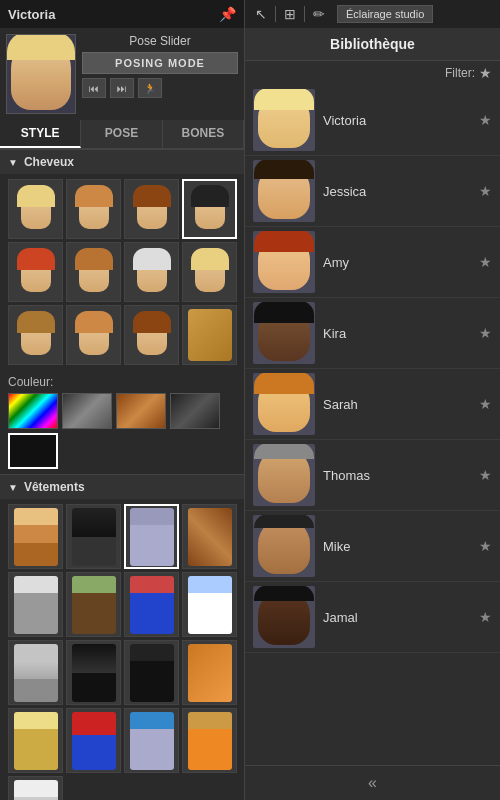  I want to click on color-swatch-rainbow, so click(33, 411).